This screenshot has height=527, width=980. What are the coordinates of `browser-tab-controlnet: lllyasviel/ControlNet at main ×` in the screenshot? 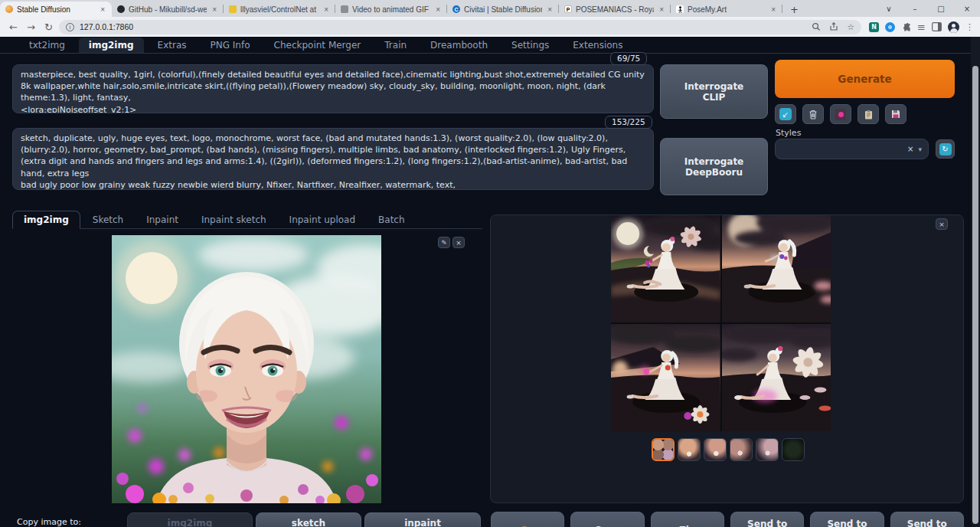 It's located at (279, 9).